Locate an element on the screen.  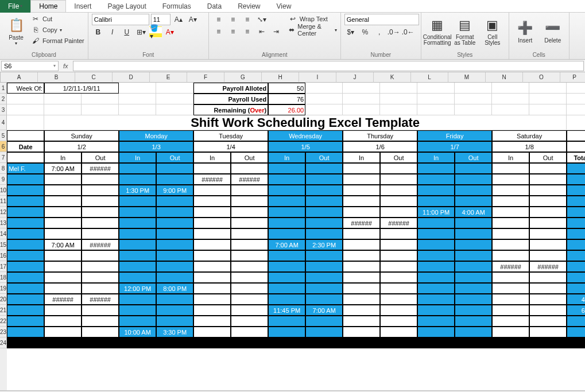
row-header-6: 6 is located at coordinates (3, 147).